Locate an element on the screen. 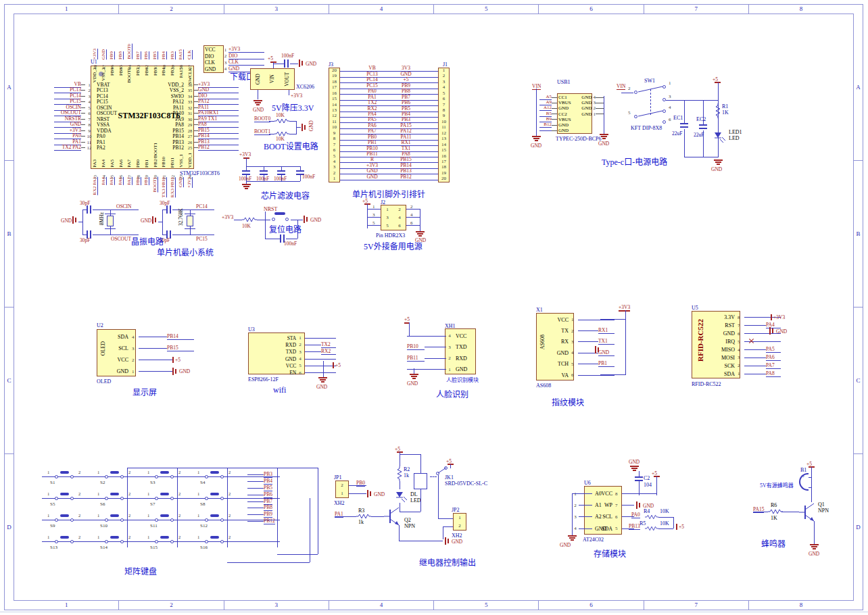 This screenshot has height=615, width=868. jp1-part: XH2 is located at coordinates (339, 503).